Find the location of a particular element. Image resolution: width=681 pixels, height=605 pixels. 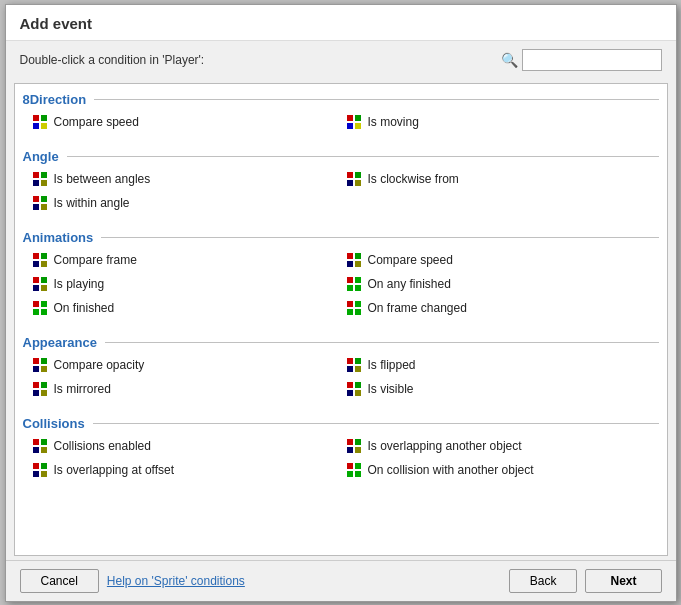

next-button: Next is located at coordinates (623, 581).